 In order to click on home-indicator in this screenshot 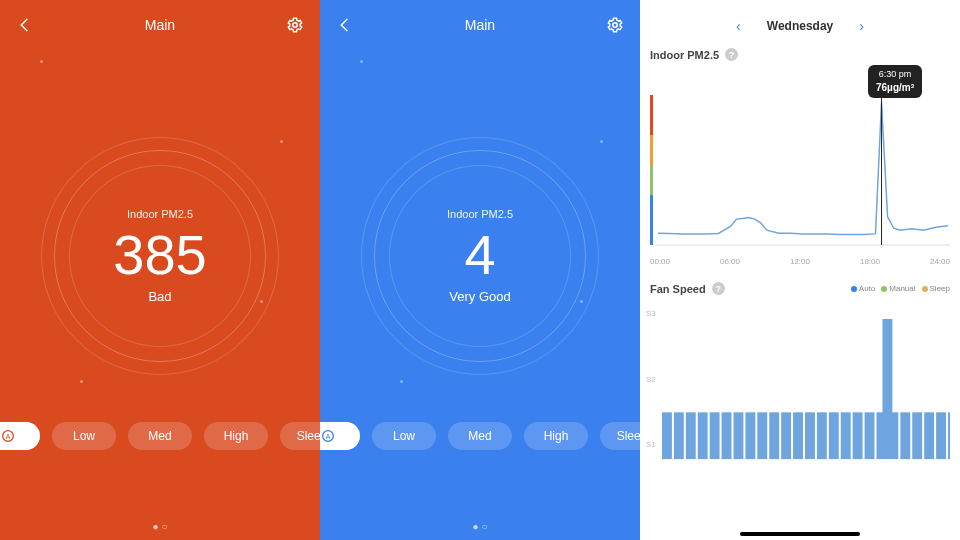, I will do `click(800, 534)`.